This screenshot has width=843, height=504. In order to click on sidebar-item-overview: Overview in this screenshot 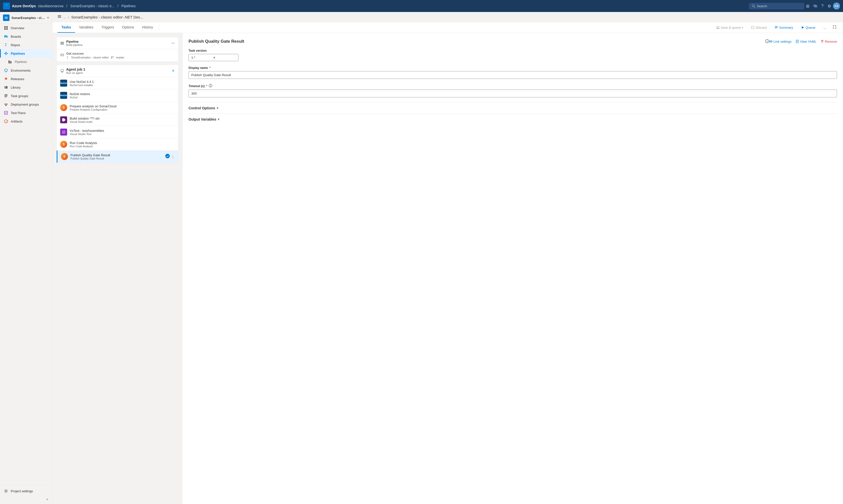, I will do `click(26, 28)`.